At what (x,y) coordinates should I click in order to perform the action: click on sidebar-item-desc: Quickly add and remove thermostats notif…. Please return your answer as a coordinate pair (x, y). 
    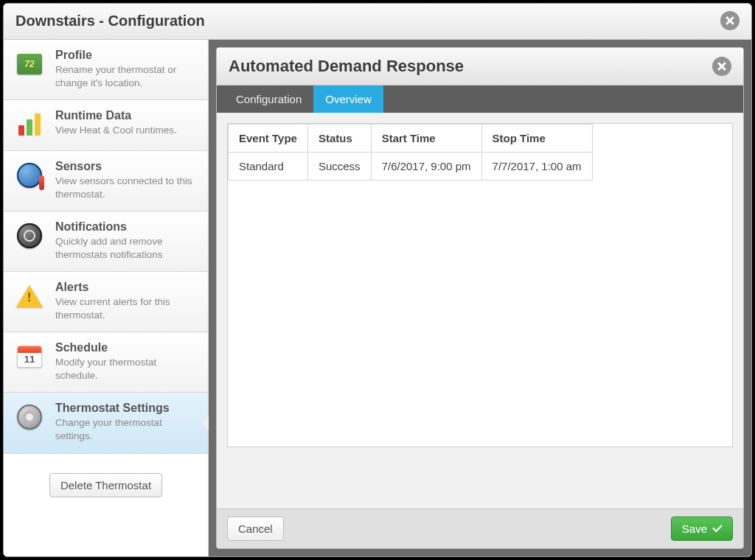
    Looking at the image, I should click on (127, 248).